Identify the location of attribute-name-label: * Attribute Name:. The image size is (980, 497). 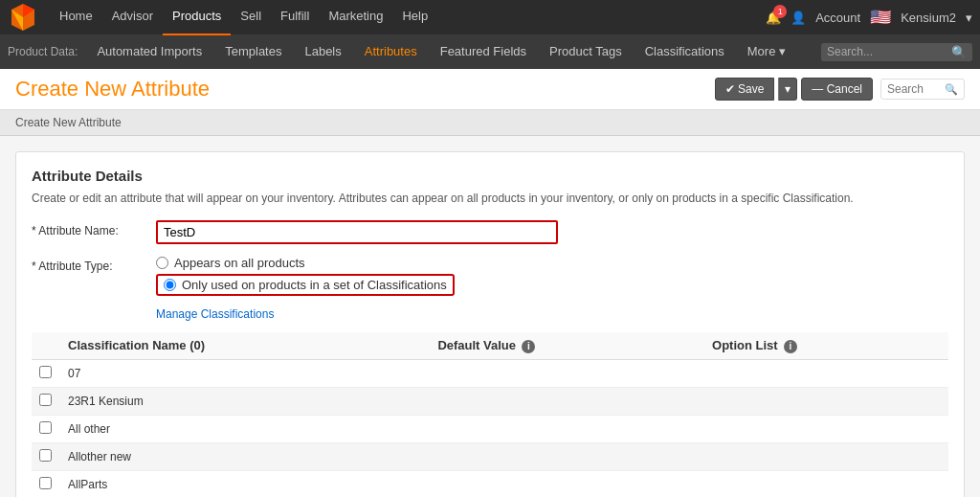
(94, 229).